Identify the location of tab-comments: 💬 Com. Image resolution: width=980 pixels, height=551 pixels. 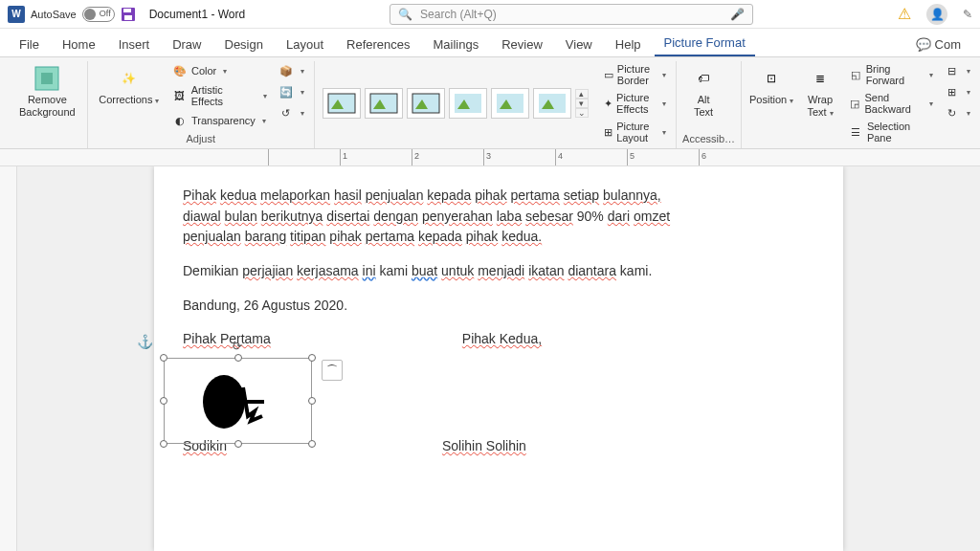
(938, 44).